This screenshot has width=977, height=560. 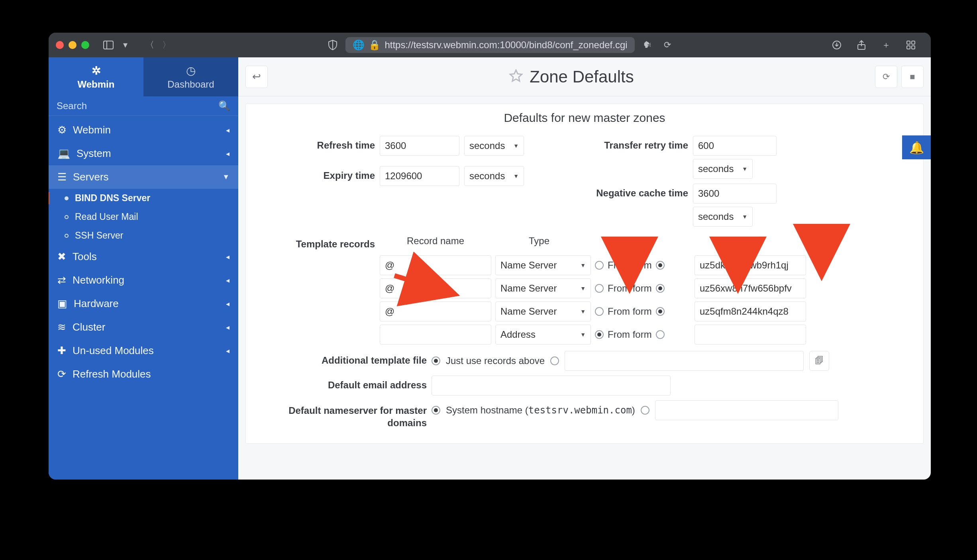 I want to click on share-icon, so click(x=861, y=45).